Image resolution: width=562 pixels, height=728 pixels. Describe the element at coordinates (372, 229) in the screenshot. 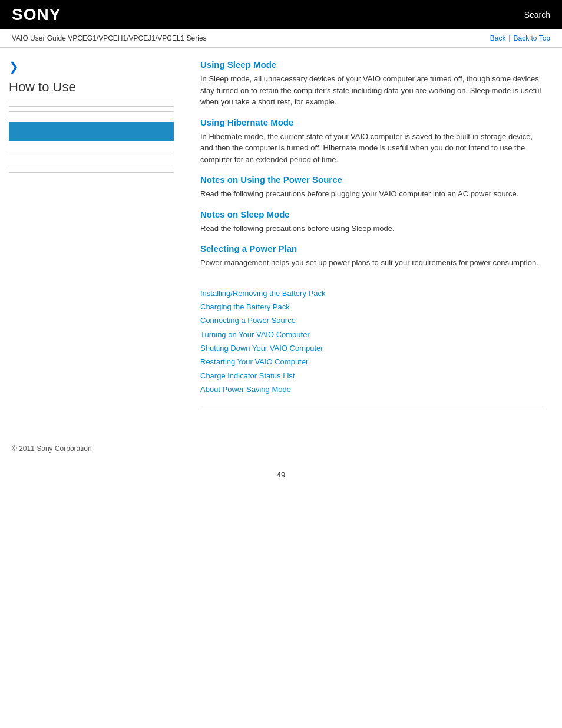

I see `section-text-notes-sleep-mode: Read the following precautions before us…` at that location.